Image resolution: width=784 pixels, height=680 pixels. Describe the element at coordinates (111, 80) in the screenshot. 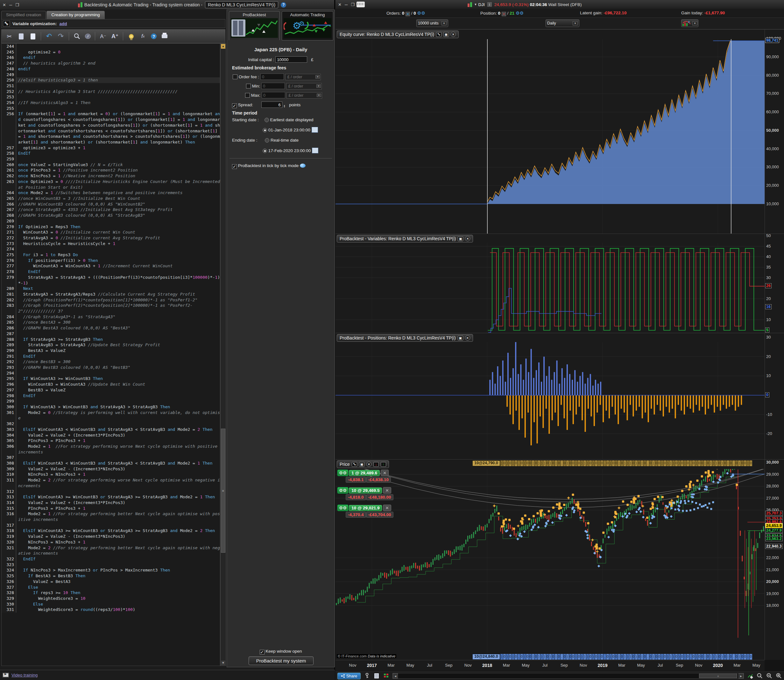

I see `code-line: 250//elsif heuristicsalgo3 = 1 then` at that location.